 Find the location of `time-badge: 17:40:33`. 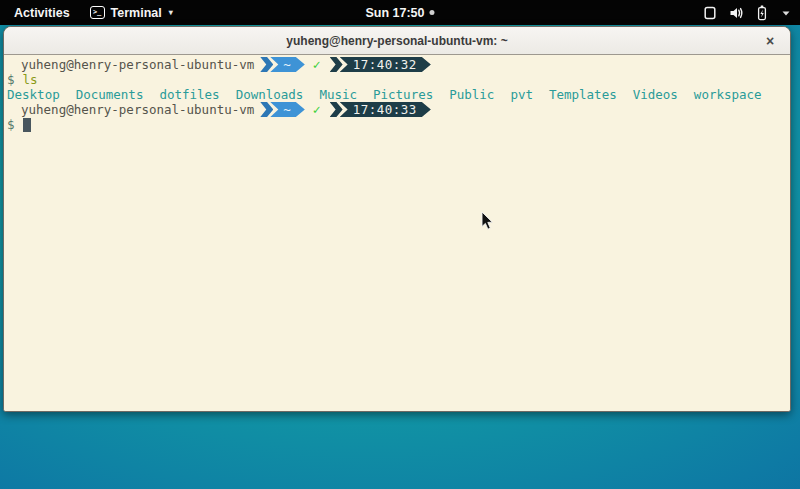

time-badge: 17:40:33 is located at coordinates (386, 110).